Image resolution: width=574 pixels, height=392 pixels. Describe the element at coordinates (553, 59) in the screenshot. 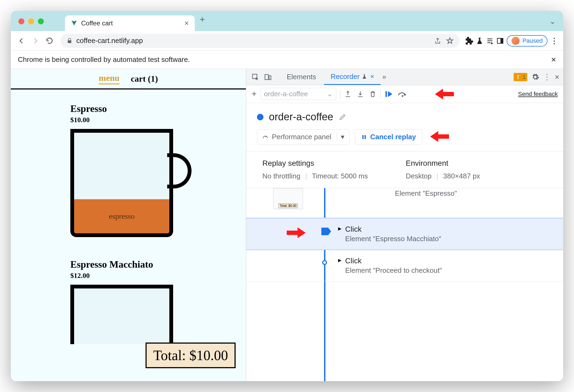

I see `banner-close-icon: ×` at that location.